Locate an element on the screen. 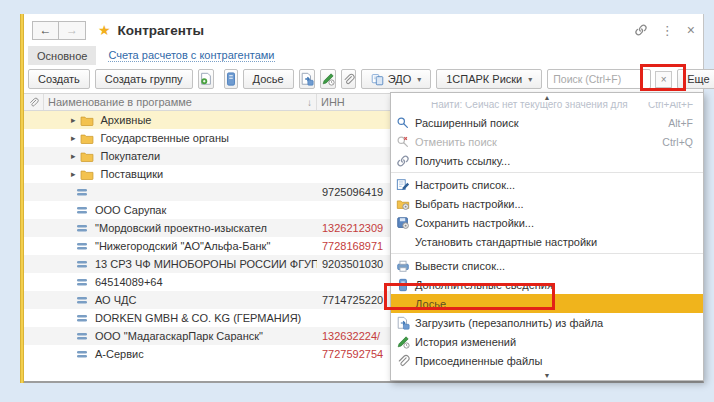  menu-item-получить: Получить ссылку... is located at coordinates (547, 160).